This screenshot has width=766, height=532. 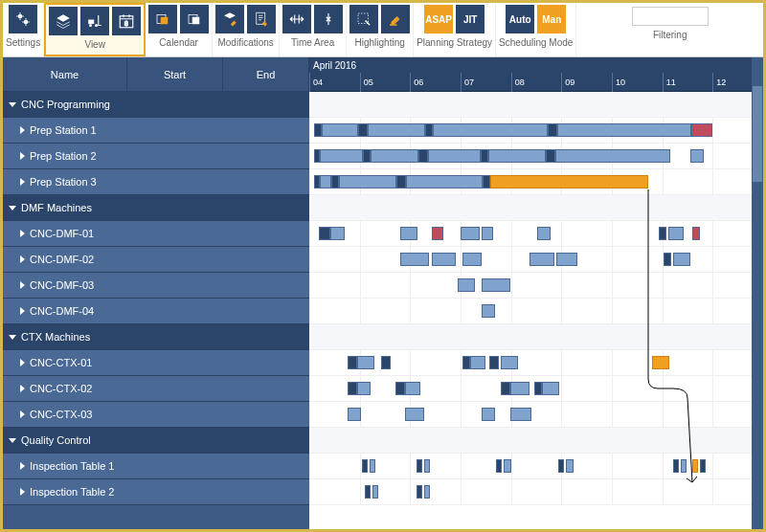 What do you see at coordinates (364, 19) in the screenshot?
I see `select-icon` at bounding box center [364, 19].